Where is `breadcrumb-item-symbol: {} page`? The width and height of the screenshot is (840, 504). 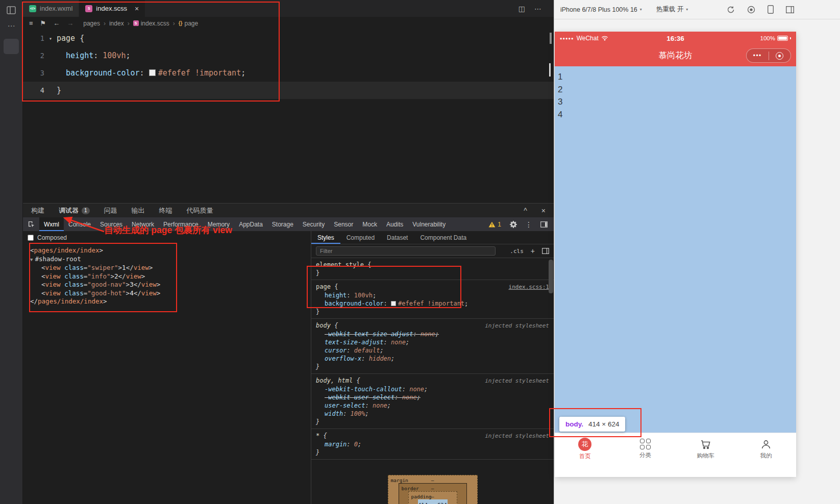 breadcrumb-item-symbol: {} page is located at coordinates (189, 23).